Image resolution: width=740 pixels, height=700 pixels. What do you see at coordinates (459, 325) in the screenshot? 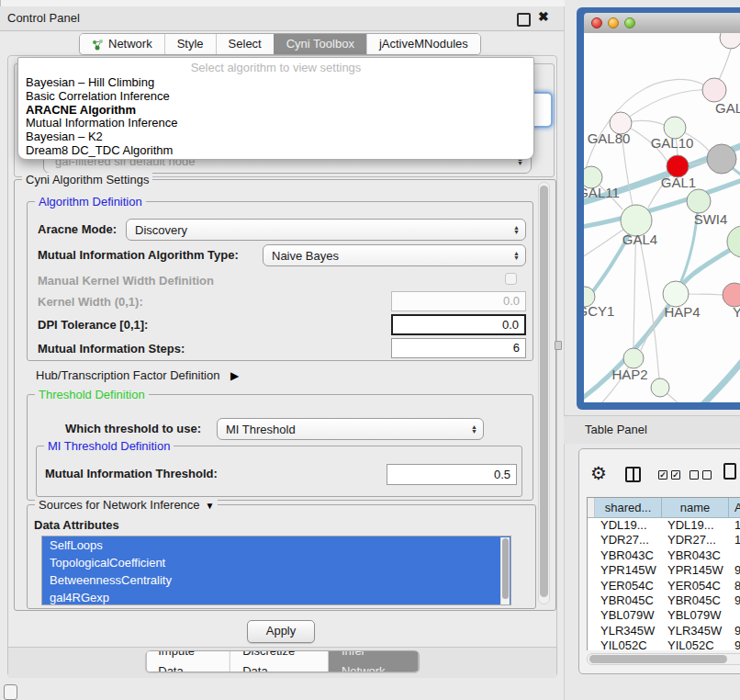
I see `dpi-tolerance-field: 0.0` at bounding box center [459, 325].